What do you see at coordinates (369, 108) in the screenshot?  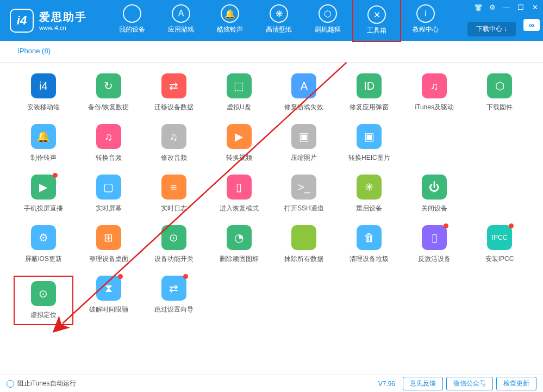 I see `tool-label: 修复应用弹窗` at bounding box center [369, 108].